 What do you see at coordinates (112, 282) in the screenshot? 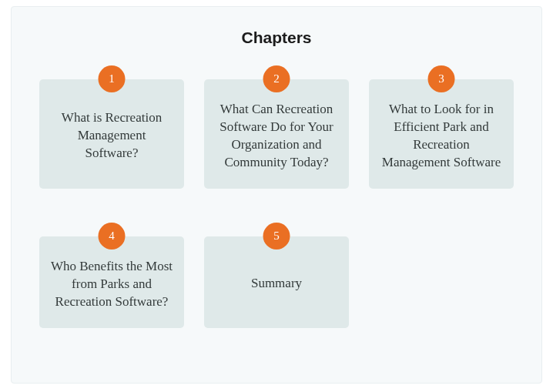
I see `chapter-card-4: 4 Who Benefits the Most from Parks and R…` at bounding box center [112, 282].